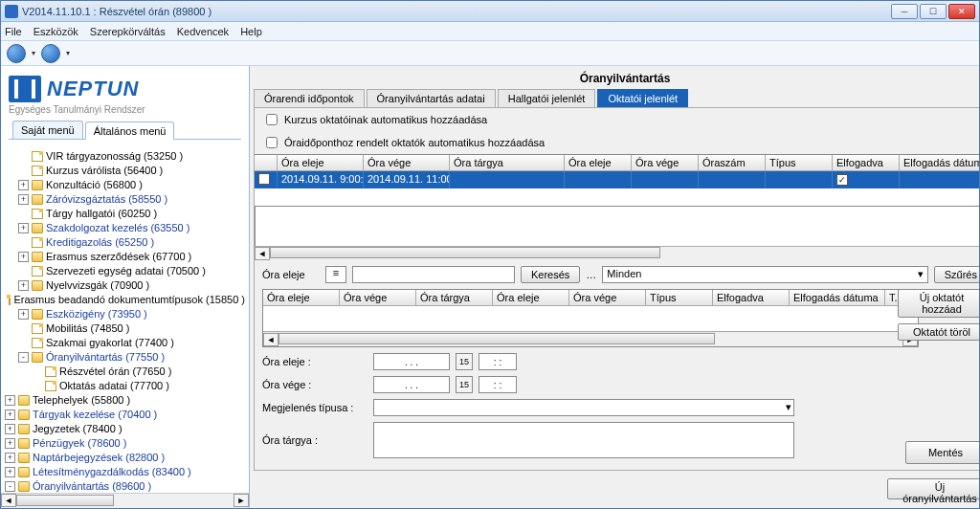  What do you see at coordinates (124, 314) in the screenshot?
I see `tree-item: +Eszközigény (73950 )` at bounding box center [124, 314].